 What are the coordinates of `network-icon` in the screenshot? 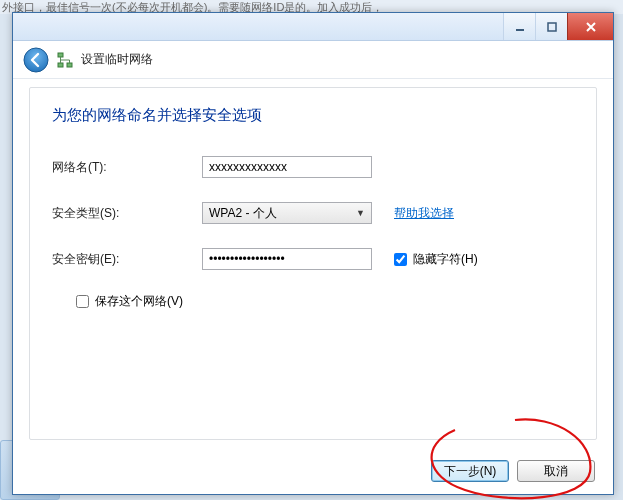 It's located at (65, 60).